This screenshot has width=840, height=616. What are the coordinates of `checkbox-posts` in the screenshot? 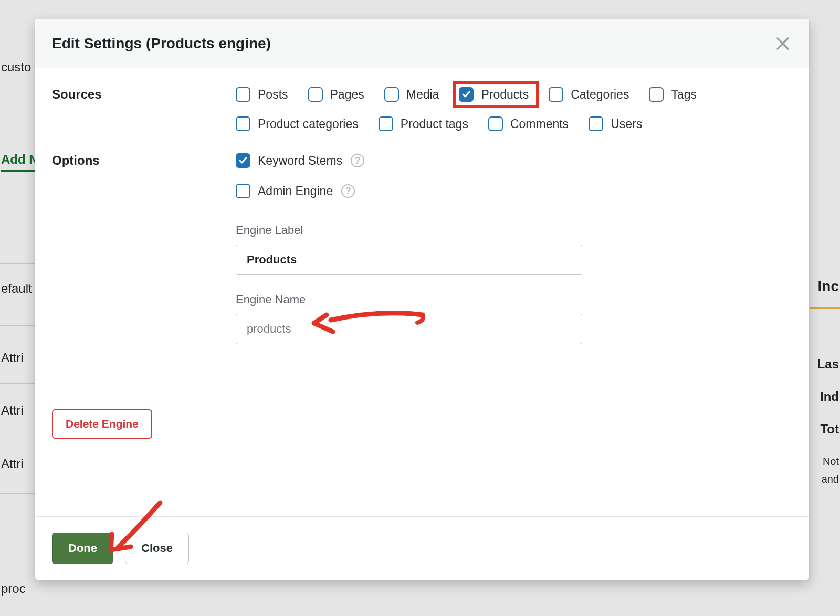 It's located at (243, 94).